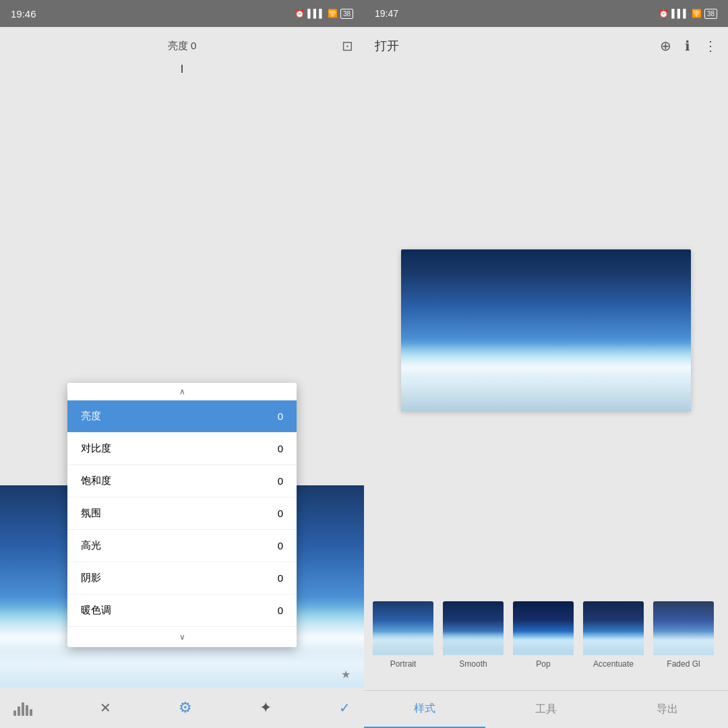 Image resolution: width=728 pixels, height=728 pixels. Describe the element at coordinates (182, 708) in the screenshot. I see `left-bottom-bar: ✕ ⚙ ✦ ✓ ★` at that location.